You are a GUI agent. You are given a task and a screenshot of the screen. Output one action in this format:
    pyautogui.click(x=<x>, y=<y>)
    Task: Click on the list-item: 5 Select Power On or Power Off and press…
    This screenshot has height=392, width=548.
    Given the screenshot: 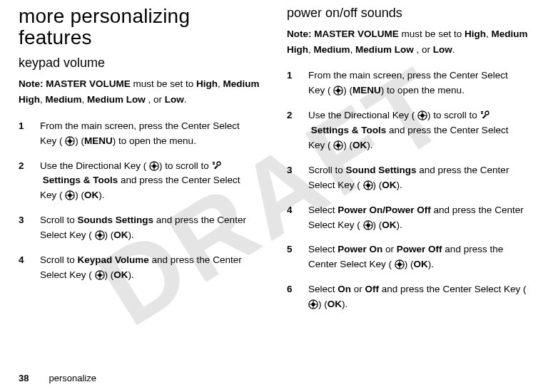 What is the action you would take?
    pyautogui.click(x=408, y=257)
    